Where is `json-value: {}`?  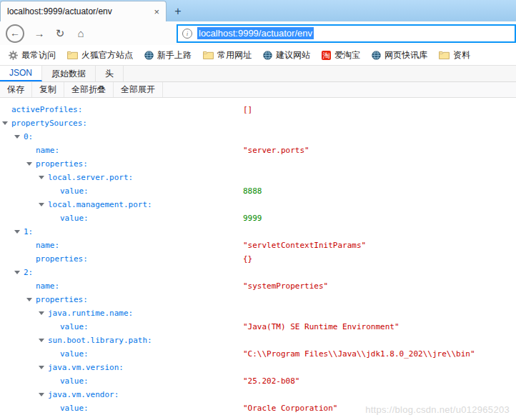 json-value: {} is located at coordinates (247, 259).